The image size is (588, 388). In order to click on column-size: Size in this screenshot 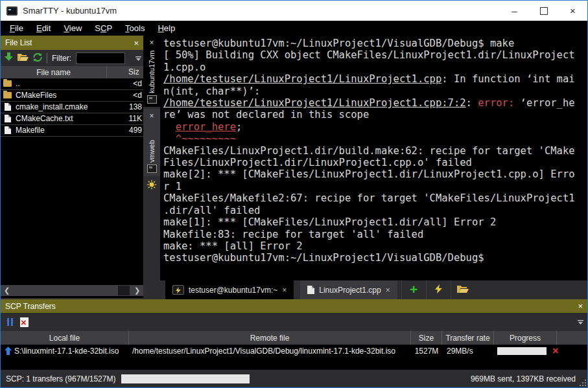, I will do `click(427, 338)`.